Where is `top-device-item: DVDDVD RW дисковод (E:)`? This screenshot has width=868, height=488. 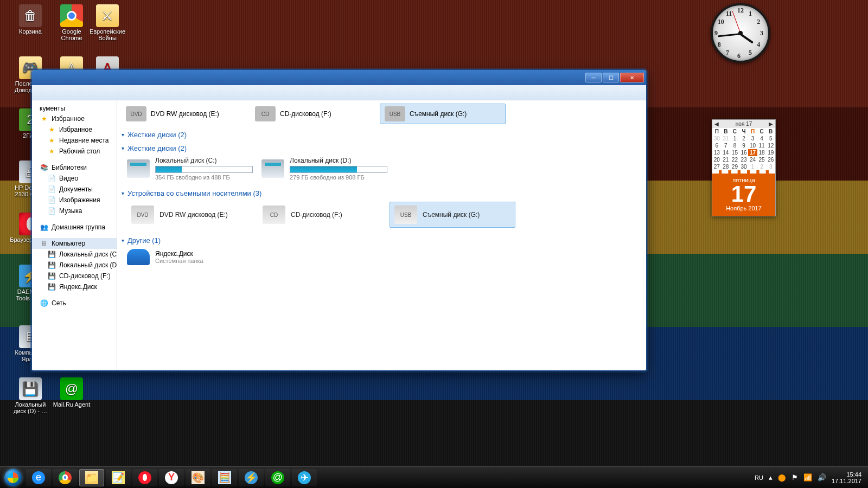 top-device-item: DVDDVD RW дисковод (E:) is located at coordinates (184, 114).